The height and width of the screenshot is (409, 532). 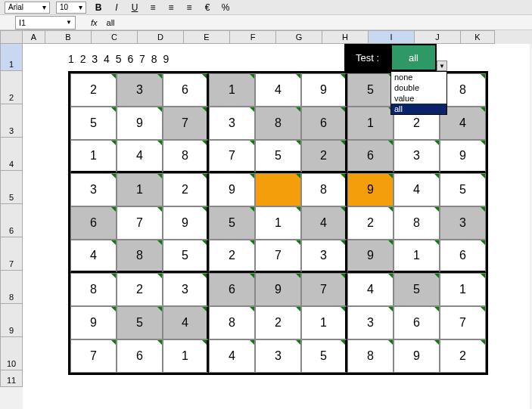 I want to click on fx-label: fx, so click(x=94, y=23).